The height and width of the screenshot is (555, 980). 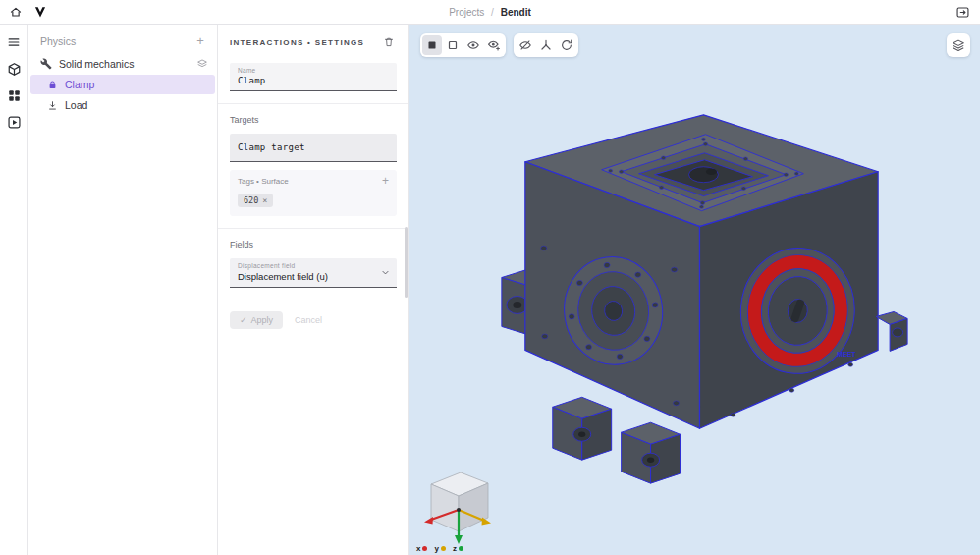 What do you see at coordinates (313, 265) in the screenshot?
I see `dropdown-label: Displacement field` at bounding box center [313, 265].